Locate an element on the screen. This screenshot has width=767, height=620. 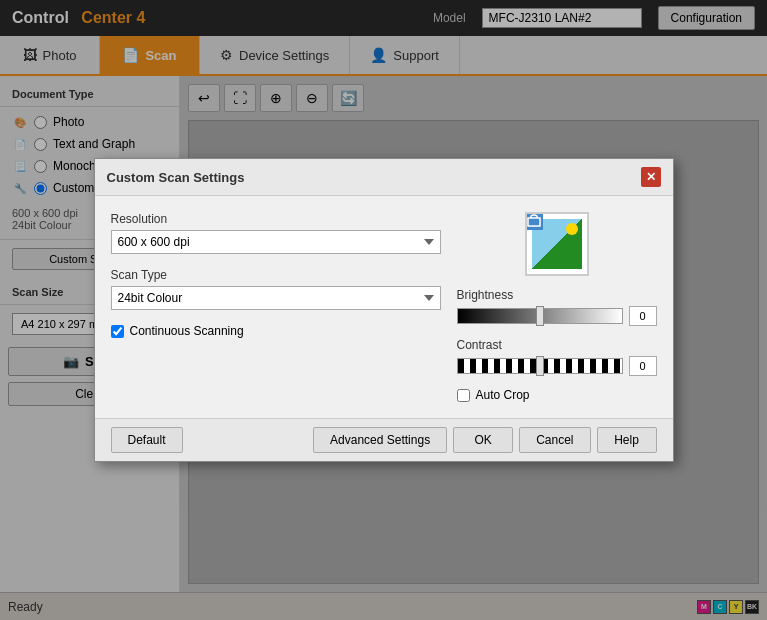
brightness-slider-row: 0 is located at coordinates (557, 316).